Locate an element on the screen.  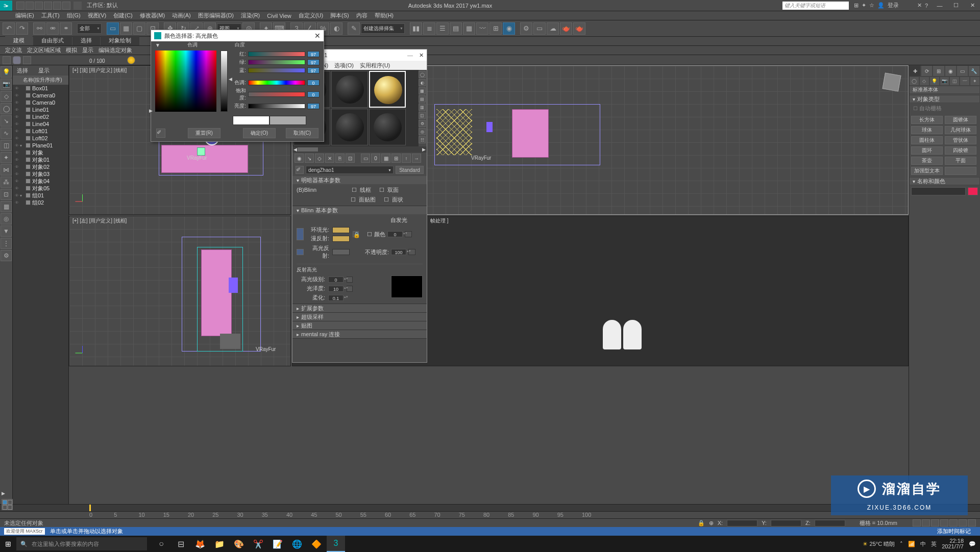
ime-zh: 中 is located at coordinates (923, 544).